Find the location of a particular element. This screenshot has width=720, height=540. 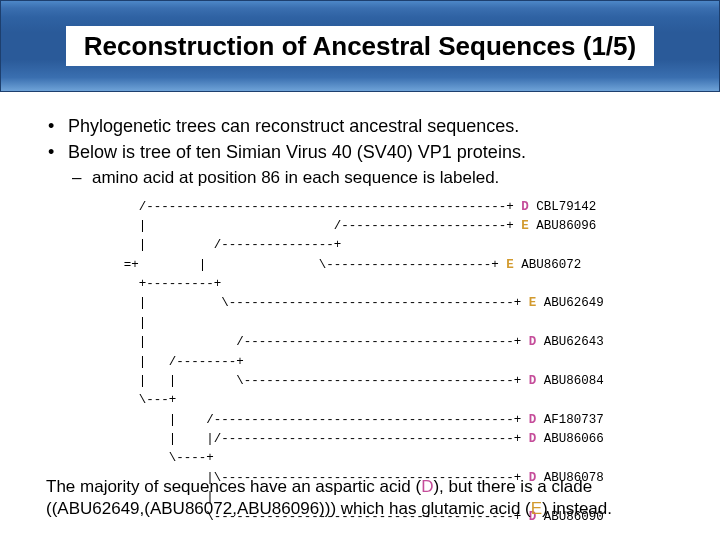

footer-text-3: ) instead. is located at coordinates (577, 508).